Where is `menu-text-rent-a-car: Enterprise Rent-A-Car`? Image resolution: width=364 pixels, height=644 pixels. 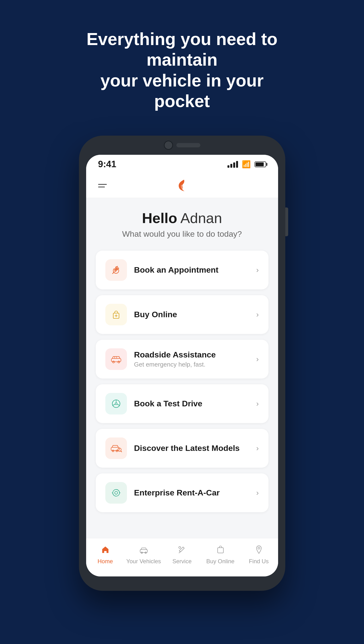 menu-text-rent-a-car: Enterprise Rent-A-Car is located at coordinates (192, 493).